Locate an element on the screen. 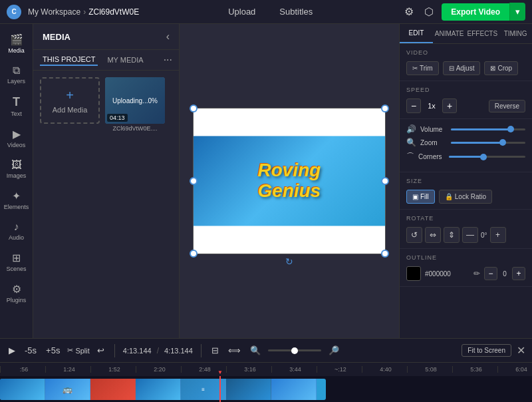 The height and width of the screenshot is (402, 532). sidebar-item-elements: ✦ Elements is located at coordinates (17, 200).